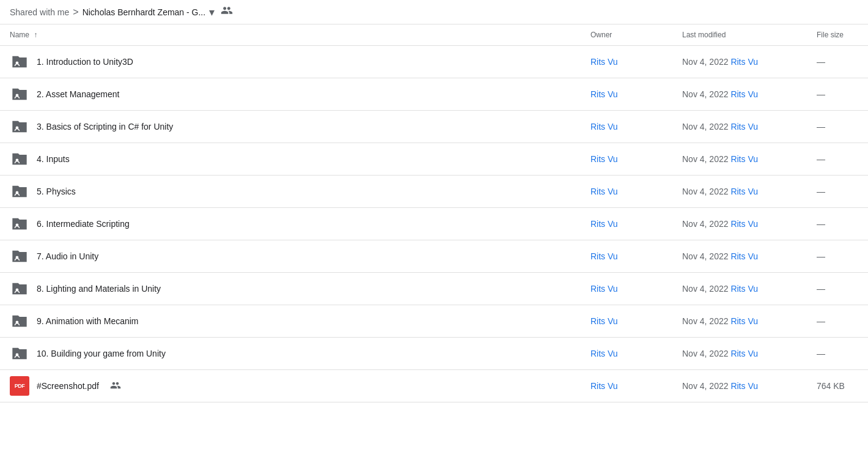 Image resolution: width=868 pixels, height=452 pixels. What do you see at coordinates (88, 321) in the screenshot?
I see `file-name-text: 9. Animation with Mecanim` at bounding box center [88, 321].